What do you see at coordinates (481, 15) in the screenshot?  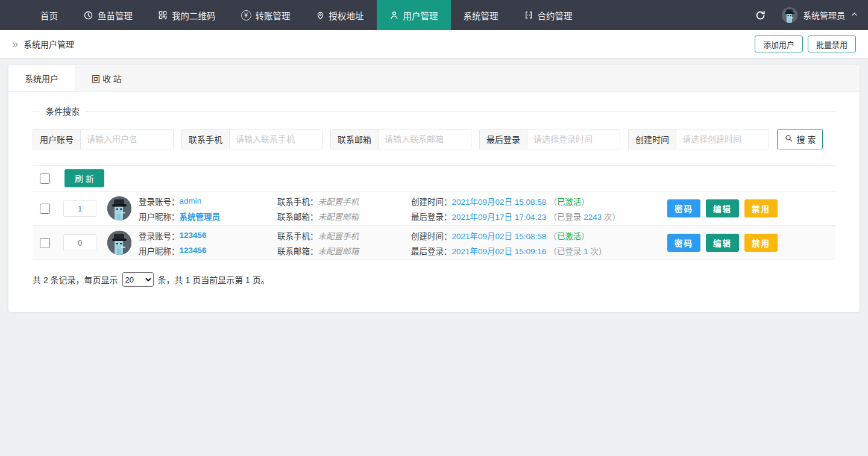 I see `nav-item-system-management: 系统管理` at bounding box center [481, 15].